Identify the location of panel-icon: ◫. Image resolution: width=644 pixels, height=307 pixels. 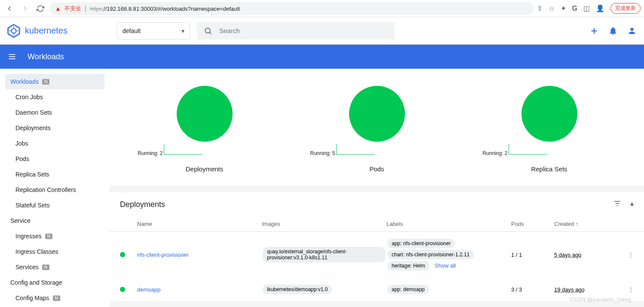
(586, 9).